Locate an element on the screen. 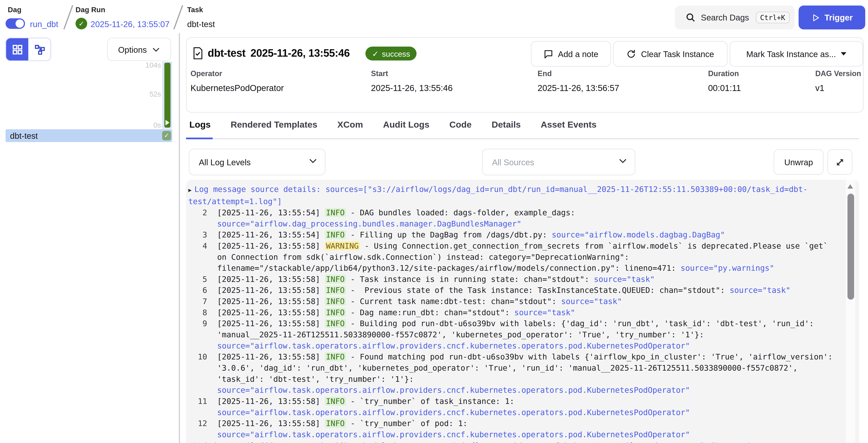 This screenshot has height=443, width=868. expand-marker-icon: ▶ is located at coordinates (190, 190).